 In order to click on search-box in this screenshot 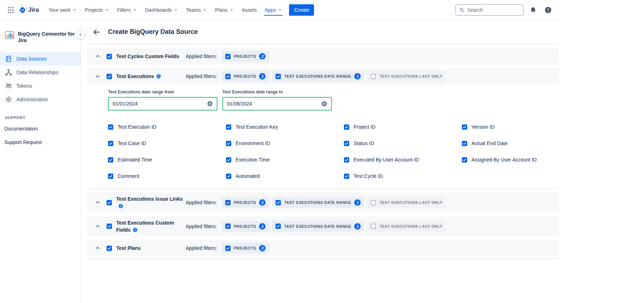, I will do `click(490, 10)`.